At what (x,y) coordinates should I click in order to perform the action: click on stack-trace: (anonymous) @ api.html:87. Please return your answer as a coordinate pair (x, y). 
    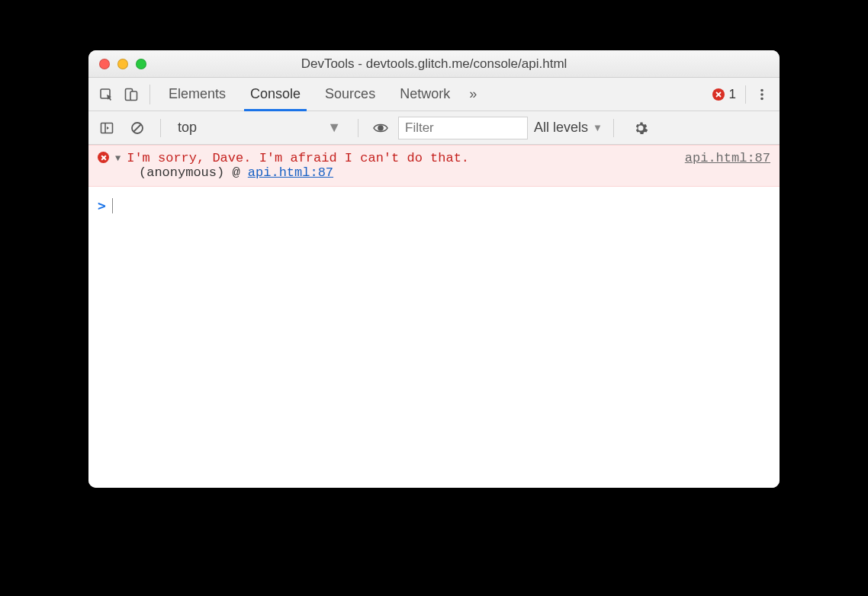
    Looking at the image, I should click on (434, 172).